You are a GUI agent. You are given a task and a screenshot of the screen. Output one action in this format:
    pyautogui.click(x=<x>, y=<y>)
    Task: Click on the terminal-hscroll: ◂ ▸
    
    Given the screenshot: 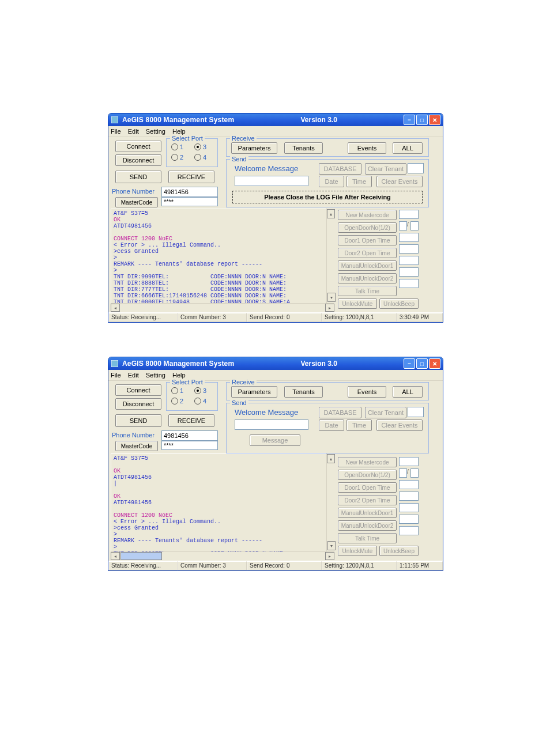 What is the action you would take?
    pyautogui.click(x=223, y=555)
    